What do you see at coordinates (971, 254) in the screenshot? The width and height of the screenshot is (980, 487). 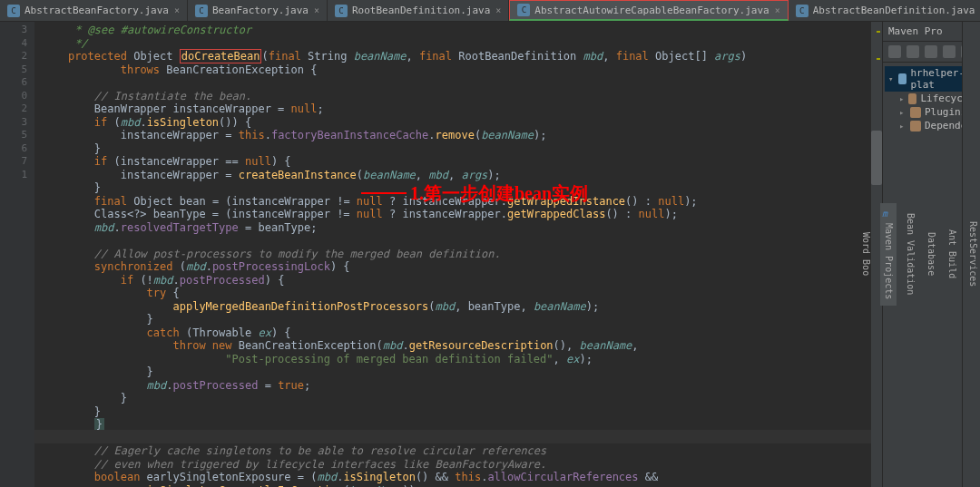 I see `tool-window-bar: RestServices Ant Build Database Bean Val…` at bounding box center [971, 254].